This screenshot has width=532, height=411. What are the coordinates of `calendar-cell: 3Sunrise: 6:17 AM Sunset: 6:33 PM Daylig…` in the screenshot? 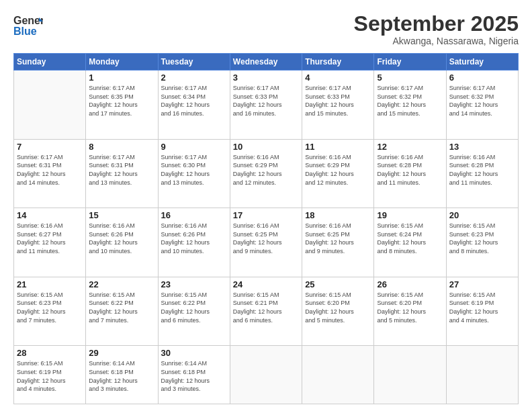 It's located at (266, 105).